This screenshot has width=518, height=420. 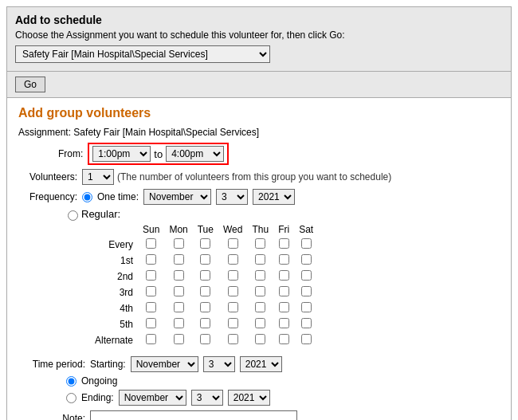 I want to click on every-tue-checkbox, so click(x=206, y=244).